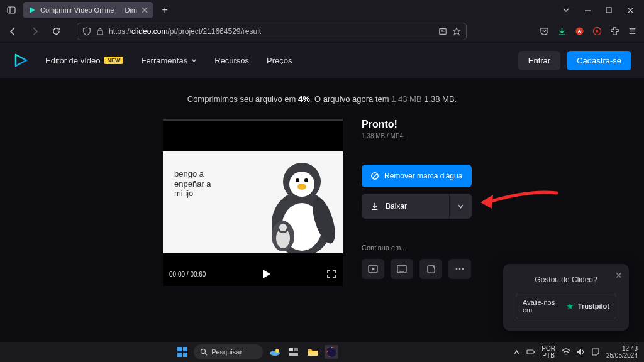 The height and width of the screenshot is (362, 644). What do you see at coordinates (294, 352) in the screenshot?
I see `taskbar-taskview-icon` at bounding box center [294, 352].